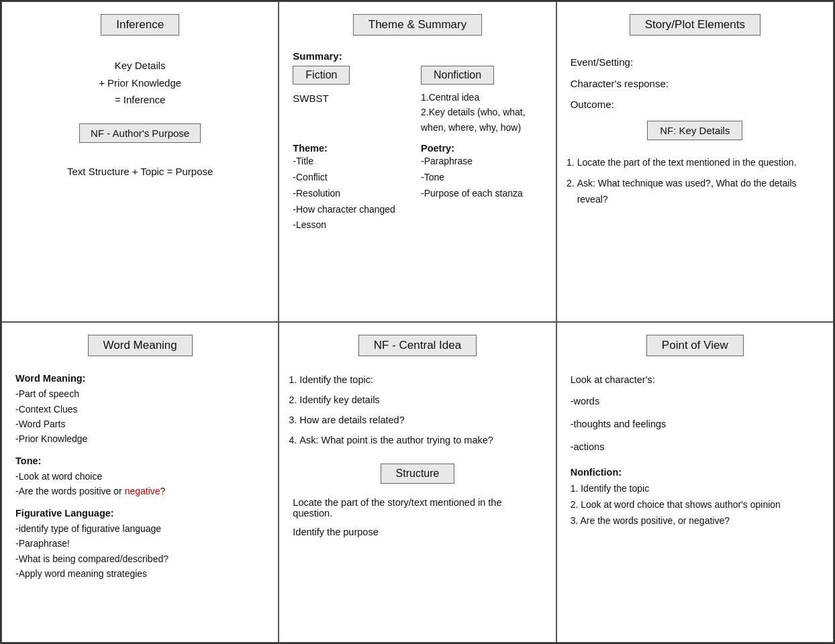  I want to click on theme-label: Theme:, so click(353, 148).